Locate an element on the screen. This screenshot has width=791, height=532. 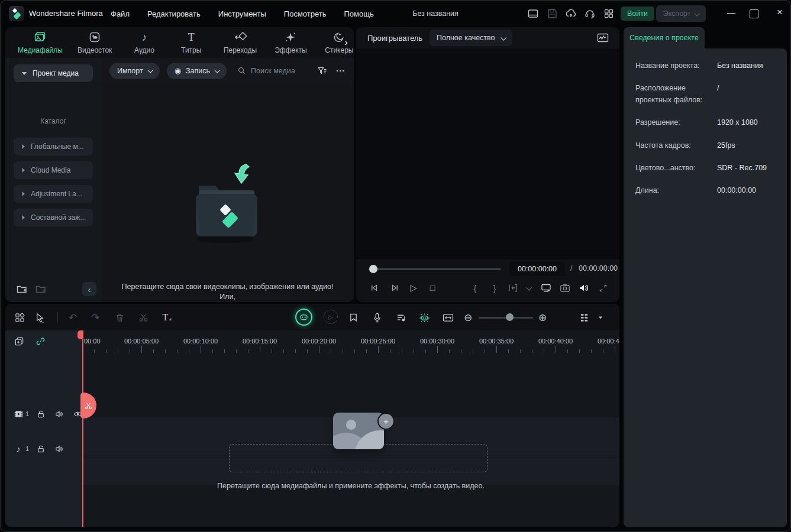
add-folder-icon is located at coordinates (22, 289).